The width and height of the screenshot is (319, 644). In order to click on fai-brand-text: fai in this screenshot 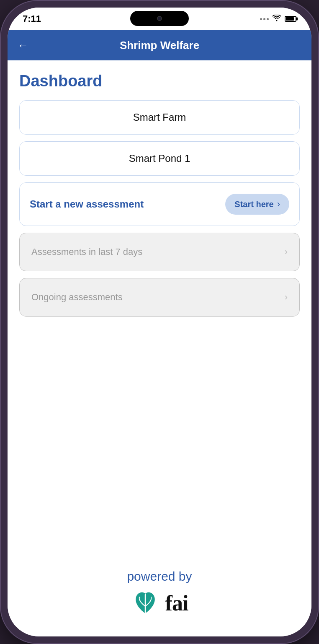, I will do `click(177, 603)`.